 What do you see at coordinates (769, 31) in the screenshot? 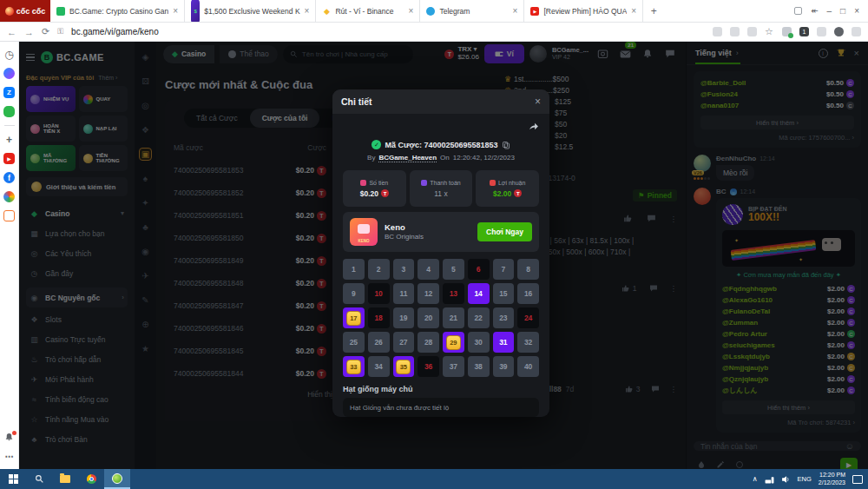
I see `bookmark-star-icon: ☆` at bounding box center [769, 31].